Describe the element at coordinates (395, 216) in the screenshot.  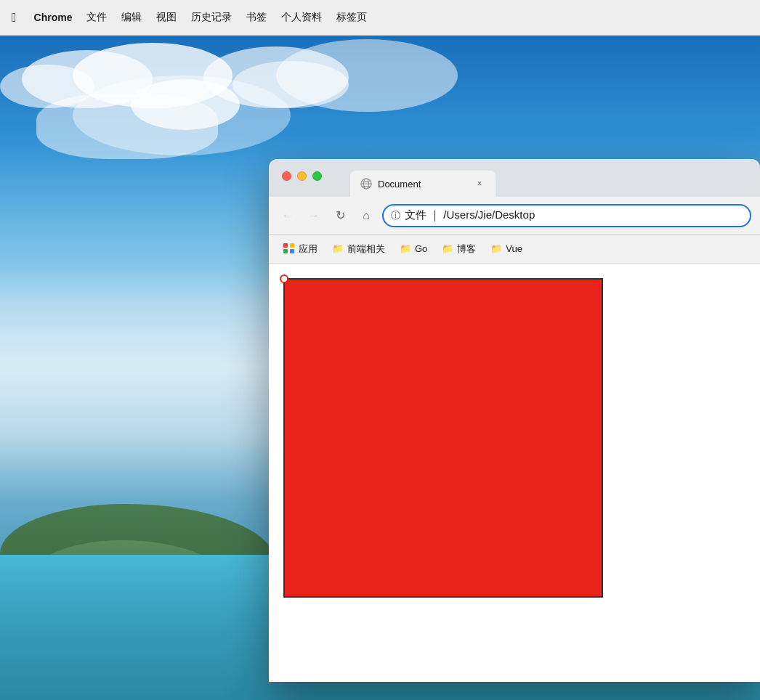
I see `info-icon: ⓘ` at that location.